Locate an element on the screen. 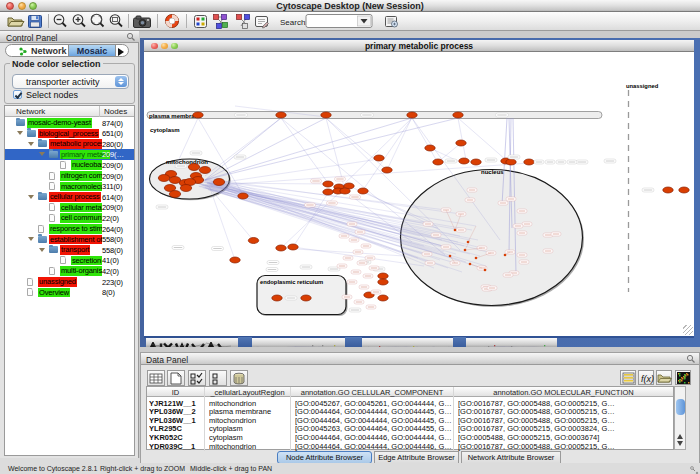 The height and width of the screenshot is (474, 700). svg-text: f(x) is located at coordinates (648, 379).